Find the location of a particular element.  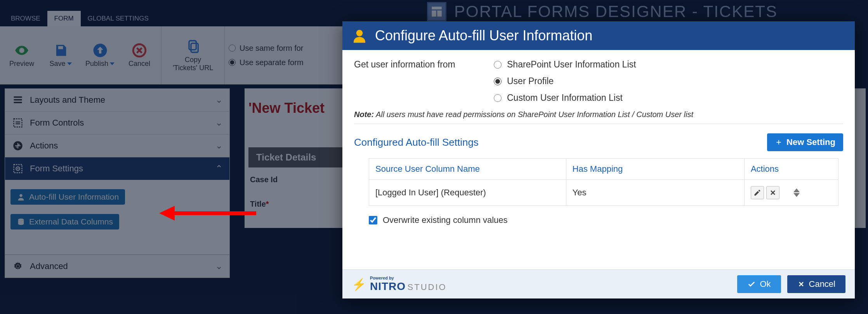

radio-sharepoint-list: SharePoint User Information List is located at coordinates (565, 64).